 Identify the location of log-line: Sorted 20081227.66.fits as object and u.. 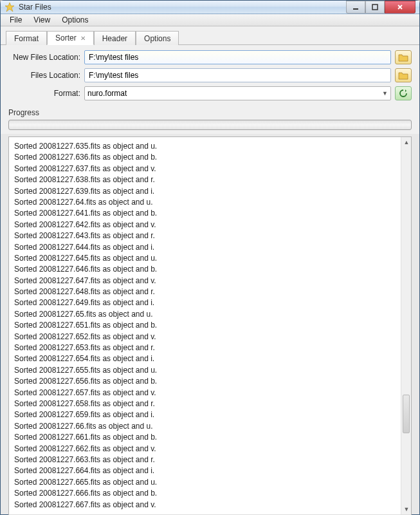
(210, 426).